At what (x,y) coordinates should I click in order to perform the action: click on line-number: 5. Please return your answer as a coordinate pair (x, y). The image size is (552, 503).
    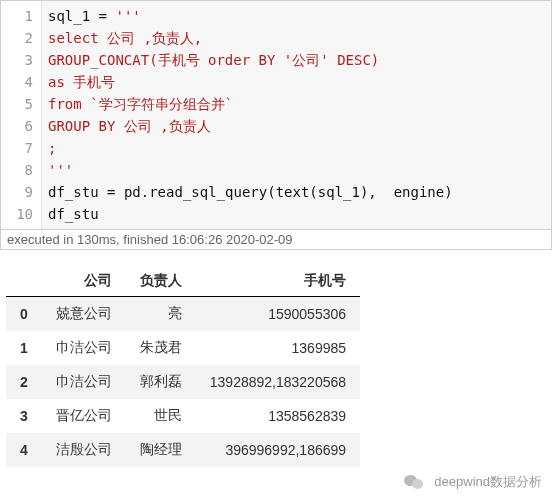
    Looking at the image, I should click on (24, 104).